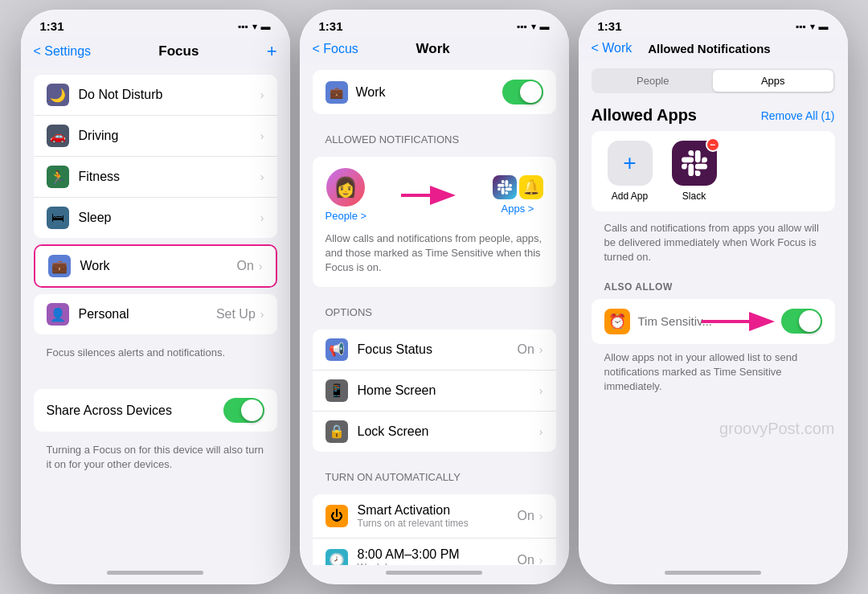 This screenshot has width=868, height=594. I want to click on auto-list: ⏻ Smart Activation Turns on at relevant …, so click(434, 530).